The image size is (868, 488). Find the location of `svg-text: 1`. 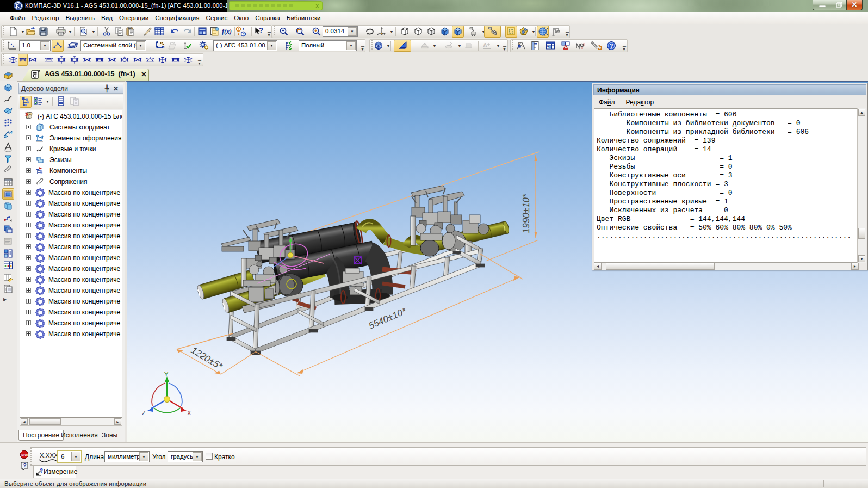

svg-text: 1 is located at coordinates (239, 29).